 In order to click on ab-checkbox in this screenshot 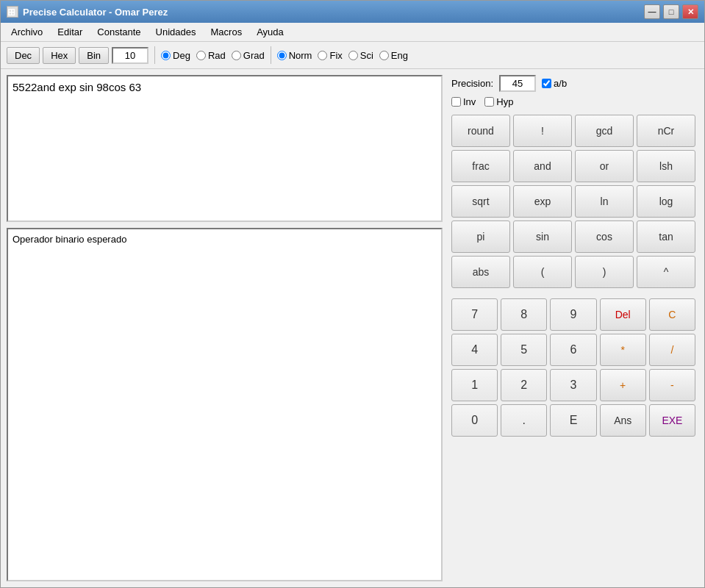, I will do `click(547, 84)`.